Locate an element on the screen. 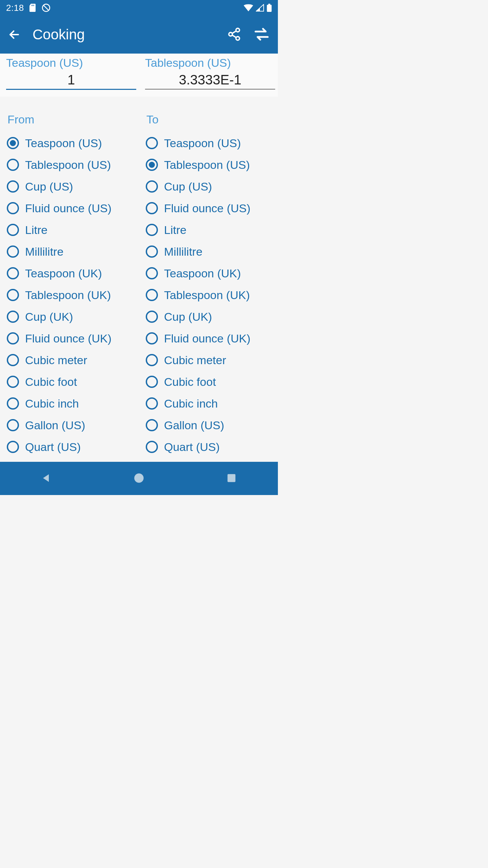 The width and height of the screenshot is (488, 868). from-value-input is located at coordinates (71, 80).